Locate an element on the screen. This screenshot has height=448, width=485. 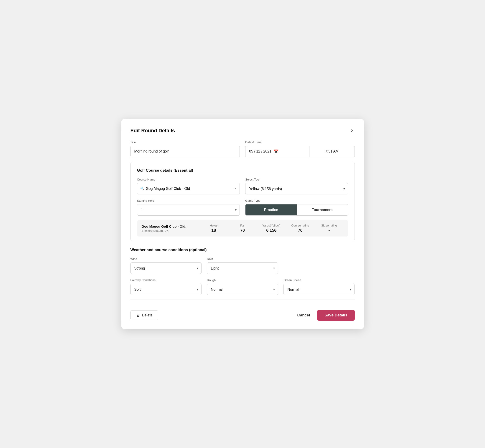
search-icon: 🔍 is located at coordinates (142, 189).